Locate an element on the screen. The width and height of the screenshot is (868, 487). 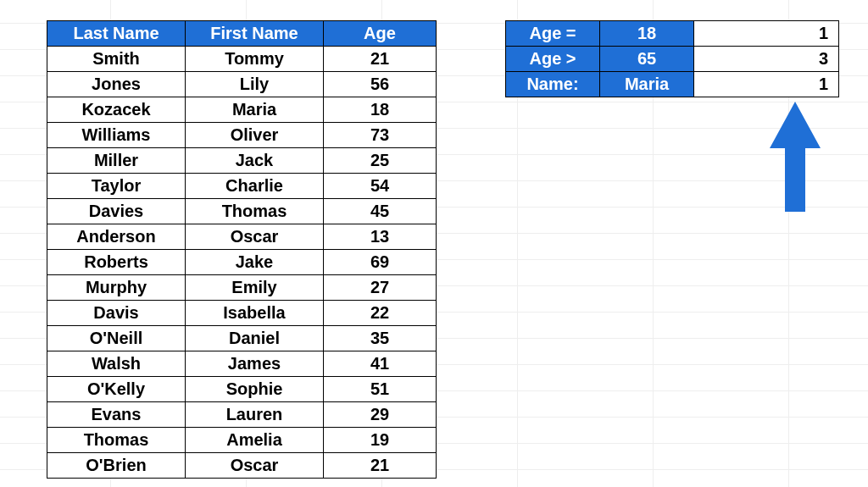
cell-first-name: James is located at coordinates (254, 364).